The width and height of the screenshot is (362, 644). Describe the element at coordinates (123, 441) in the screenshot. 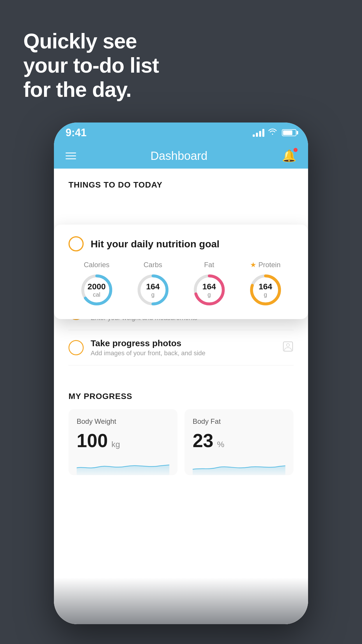

I see `body-weight-value-row: 100 kg` at that location.